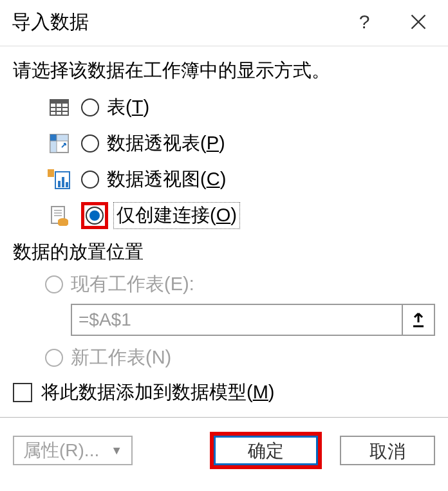  Describe the element at coordinates (117, 450) in the screenshot. I see `chevron-down-icon: ▼` at that location.